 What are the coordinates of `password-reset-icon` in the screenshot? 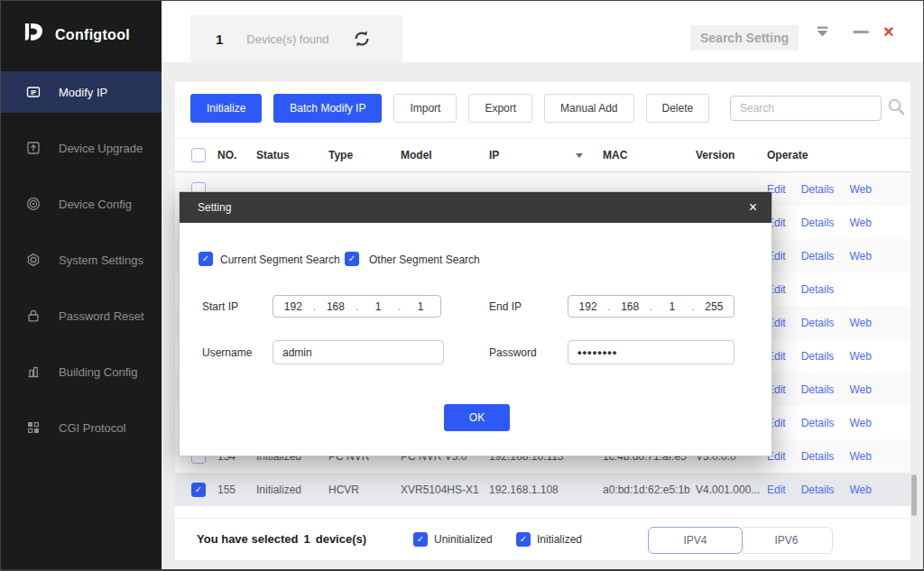 It's located at (33, 316).